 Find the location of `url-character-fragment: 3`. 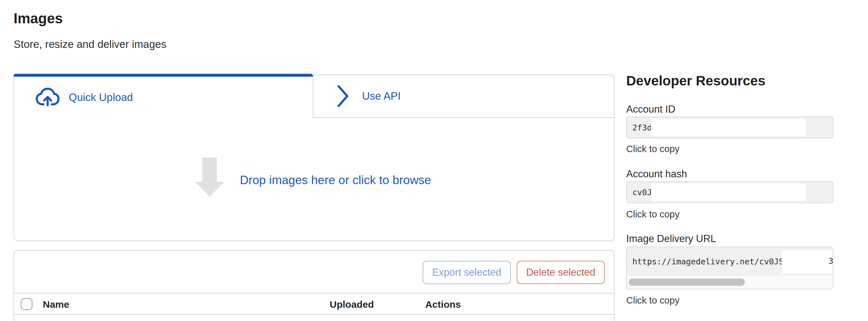

url-character-fragment: 3 is located at coordinates (831, 261).